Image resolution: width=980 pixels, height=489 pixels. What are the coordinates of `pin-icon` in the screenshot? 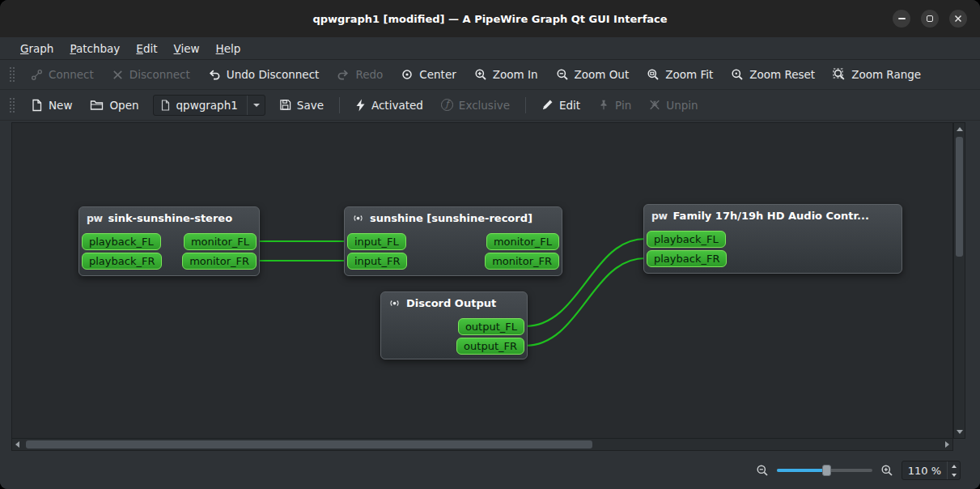 It's located at (604, 105).